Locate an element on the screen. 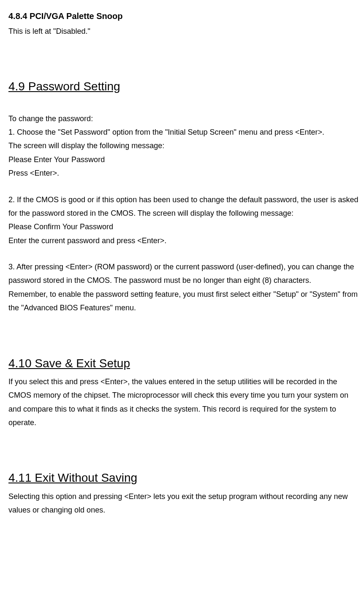 The height and width of the screenshot is (594, 364). section-411-text: Selecting this option and pressing <Ente… is located at coordinates (184, 503).